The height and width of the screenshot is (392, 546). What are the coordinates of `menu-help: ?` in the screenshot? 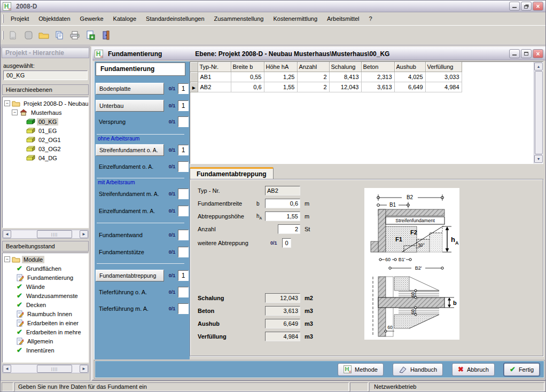 It's located at (371, 19).